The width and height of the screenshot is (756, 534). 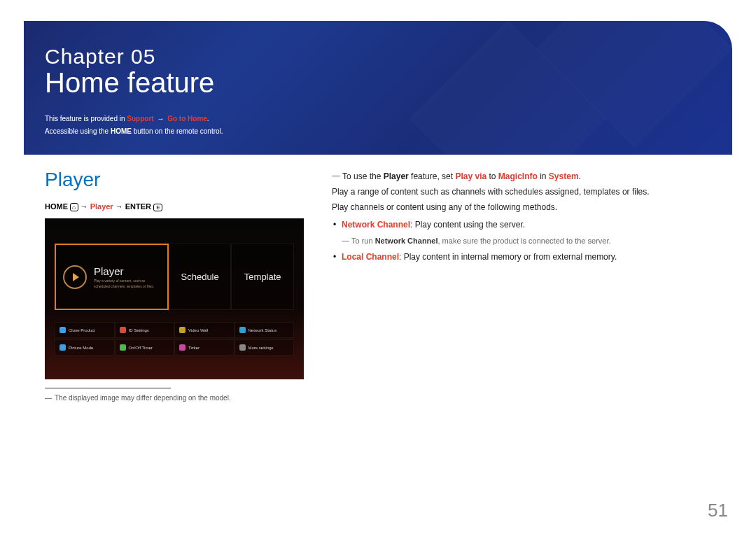 What do you see at coordinates (85, 330) in the screenshot?
I see `cell-clone-product: Clone Product` at bounding box center [85, 330].